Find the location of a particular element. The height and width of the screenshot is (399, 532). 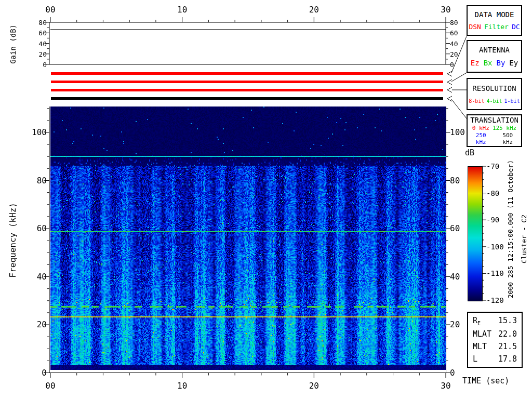

gain-axis-title: Gain (dB) is located at coordinates (13, 44).